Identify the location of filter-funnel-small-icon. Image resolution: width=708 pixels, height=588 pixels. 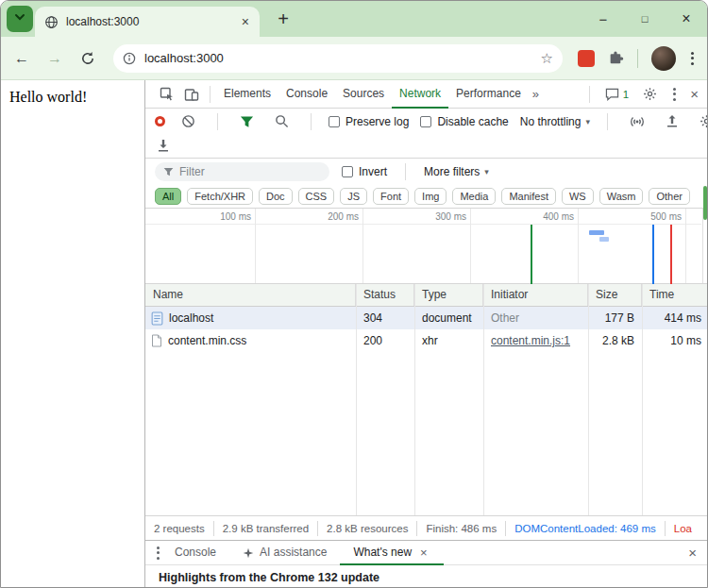
(168, 172).